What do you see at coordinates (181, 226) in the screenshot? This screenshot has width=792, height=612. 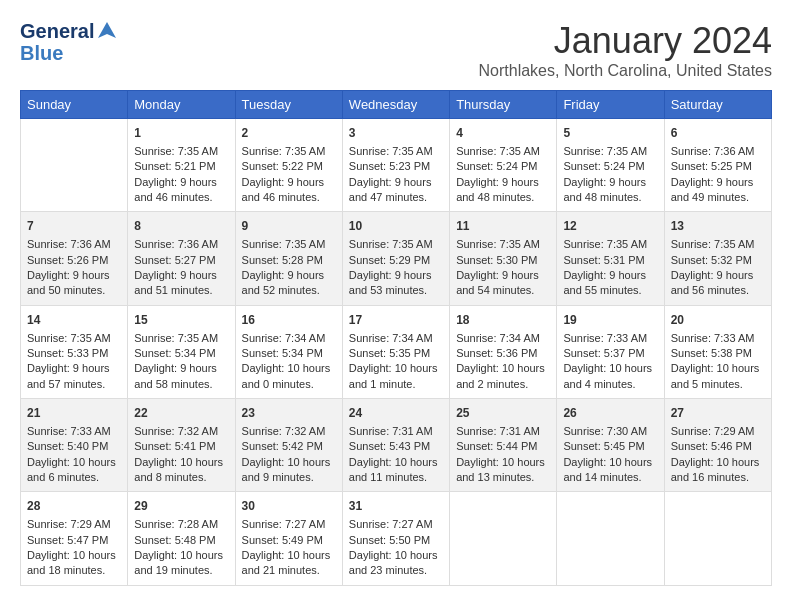 I see `day-number: 8` at bounding box center [181, 226].